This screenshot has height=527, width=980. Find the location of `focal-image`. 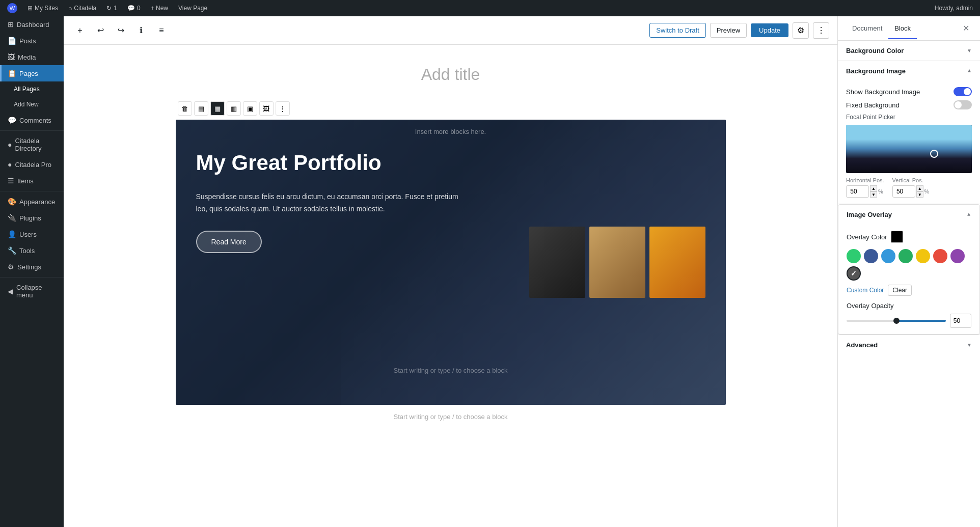

focal-image is located at coordinates (909, 149).